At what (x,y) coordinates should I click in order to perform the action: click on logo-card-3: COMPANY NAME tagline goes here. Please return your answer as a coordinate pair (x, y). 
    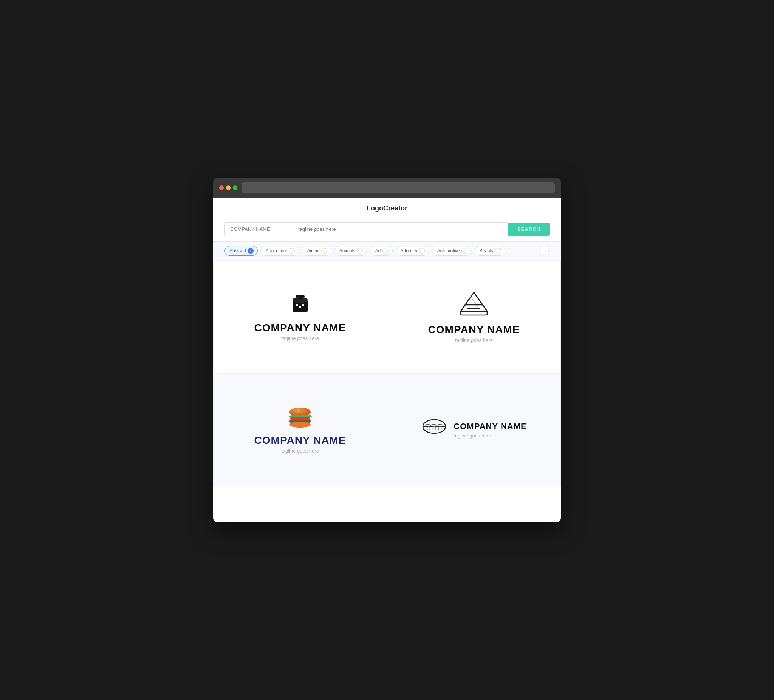
    Looking at the image, I should click on (300, 431).